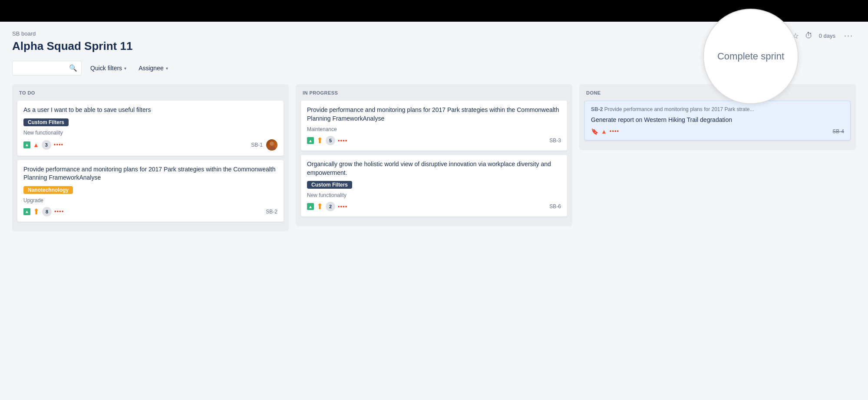 Image resolution: width=868 pixels, height=400 pixels. Describe the element at coordinates (604, 131) in the screenshot. I see `priority-icon-sb4: ▲` at that location.